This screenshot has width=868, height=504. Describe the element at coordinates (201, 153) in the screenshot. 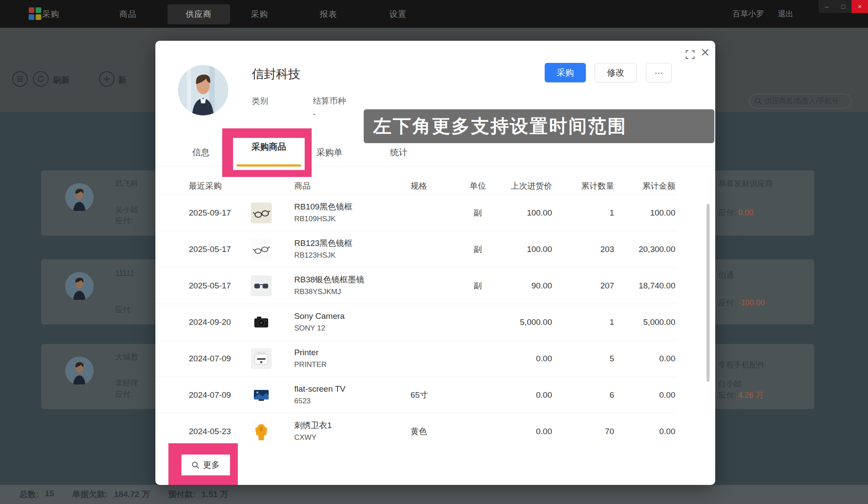

I see `tab-info: 信息` at that location.